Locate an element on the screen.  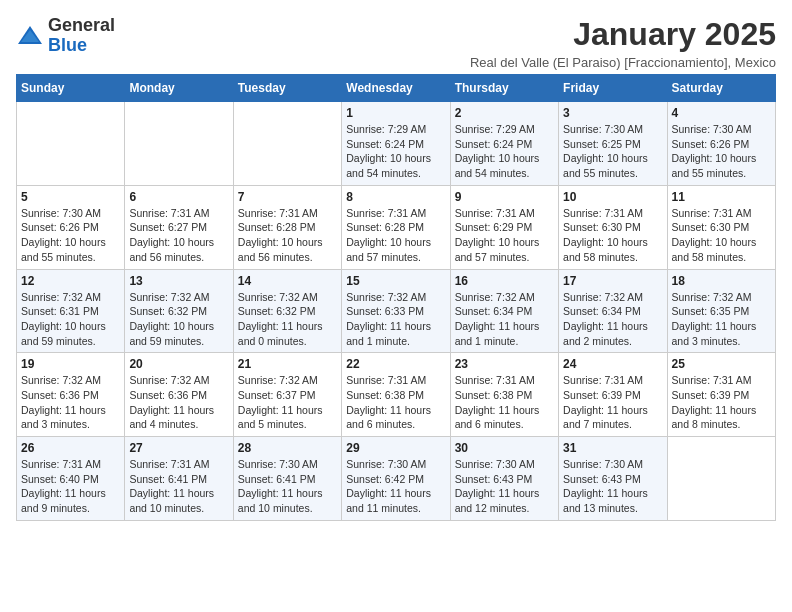
day-info: Sunrise: 7:30 AM Sunset: 6:42 PM Dayligh… is located at coordinates (396, 486).